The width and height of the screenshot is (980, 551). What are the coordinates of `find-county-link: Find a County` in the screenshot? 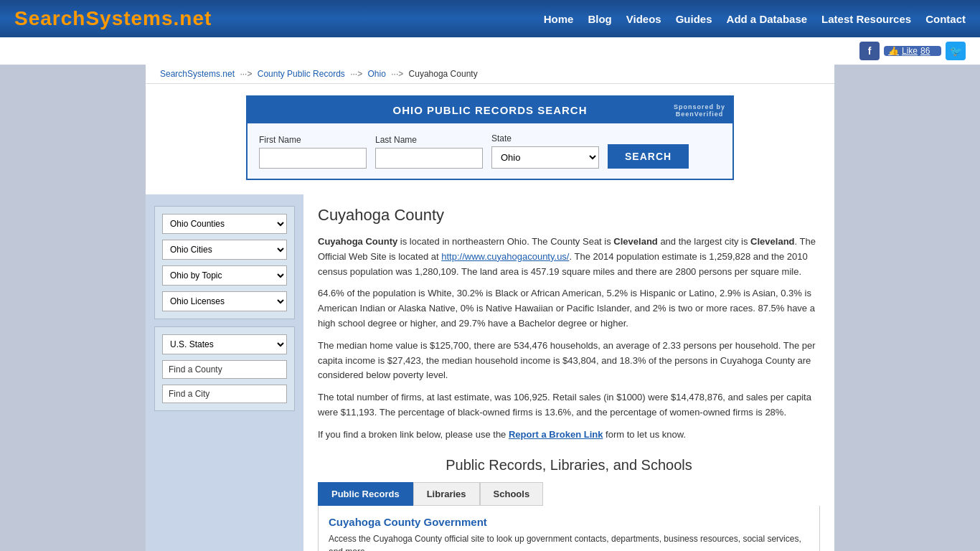 It's located at (225, 369).